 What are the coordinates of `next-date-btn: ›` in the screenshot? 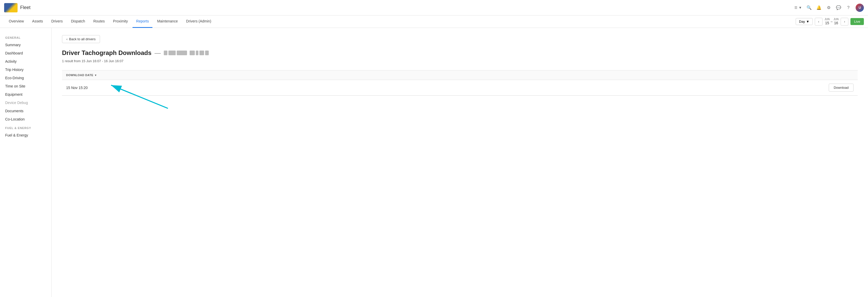 It's located at (844, 22).